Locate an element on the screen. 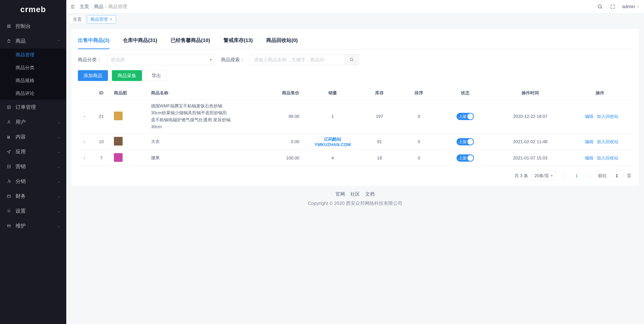 This screenshot has width=644, height=324. content-tab: 警戒库存(13) is located at coordinates (238, 42).